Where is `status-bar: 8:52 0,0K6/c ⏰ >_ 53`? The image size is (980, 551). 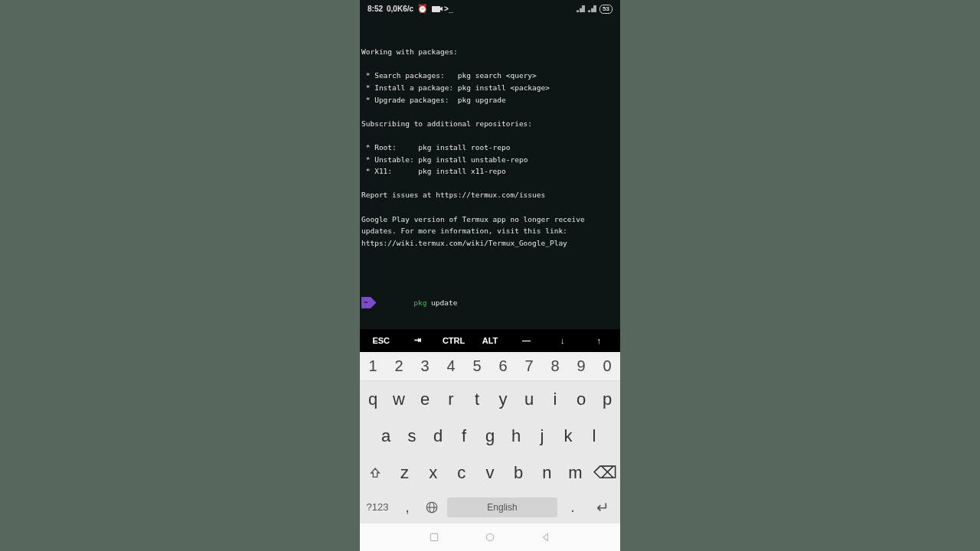 status-bar: 8:52 0,0K6/c ⏰ >_ 53 is located at coordinates (490, 9).